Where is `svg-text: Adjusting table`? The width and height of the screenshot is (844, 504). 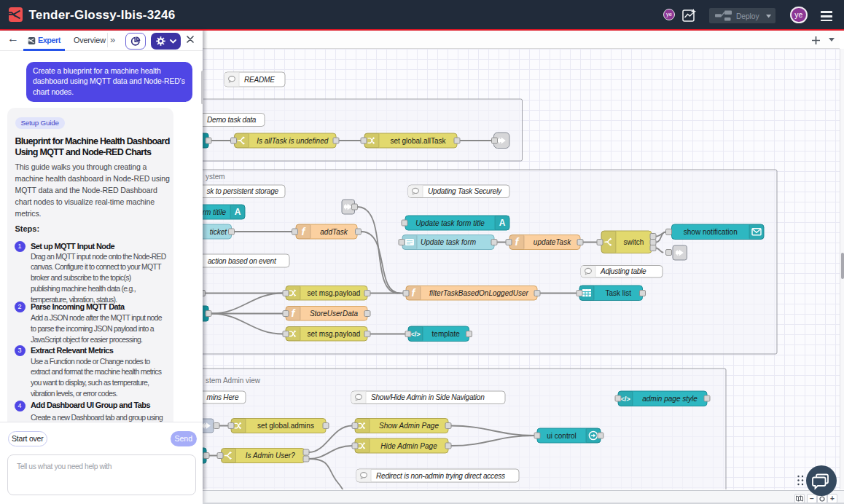 svg-text: Adjusting table is located at coordinates (623, 271).